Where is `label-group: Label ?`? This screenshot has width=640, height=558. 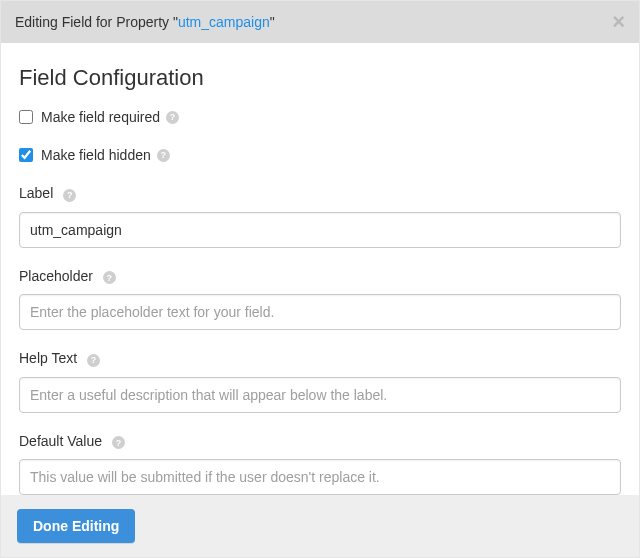 label-group: Label ? is located at coordinates (320, 216).